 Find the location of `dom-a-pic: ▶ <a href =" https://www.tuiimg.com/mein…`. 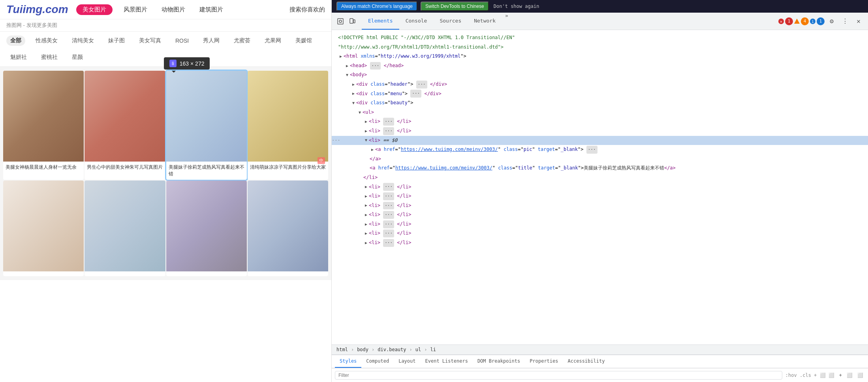

dom-a-pic: ▶ <a href =" https://www.tuiimg.com/mein… is located at coordinates (600, 150).